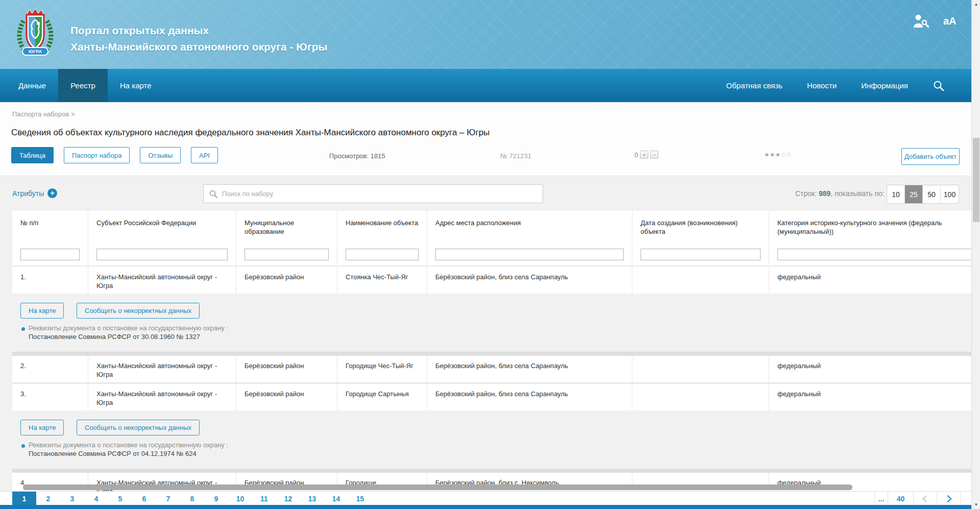 This screenshot has width=980, height=509. Describe the element at coordinates (288, 498) in the screenshot. I see `page-number-12: 12` at that location.